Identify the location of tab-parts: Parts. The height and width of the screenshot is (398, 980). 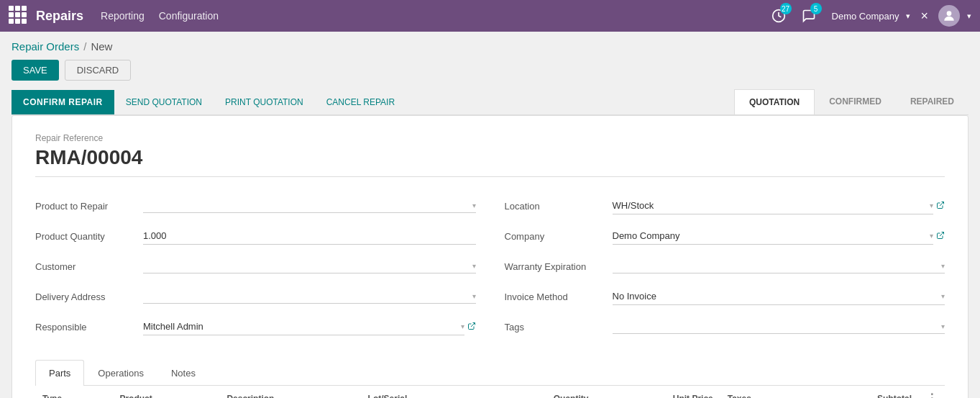
(60, 373).